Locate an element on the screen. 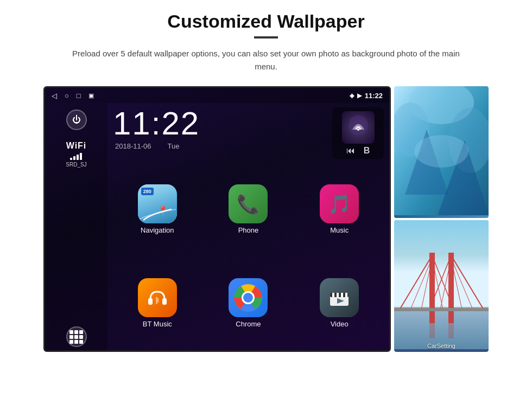  app-item-navigation: 280 📍 Navigation is located at coordinates (157, 209).